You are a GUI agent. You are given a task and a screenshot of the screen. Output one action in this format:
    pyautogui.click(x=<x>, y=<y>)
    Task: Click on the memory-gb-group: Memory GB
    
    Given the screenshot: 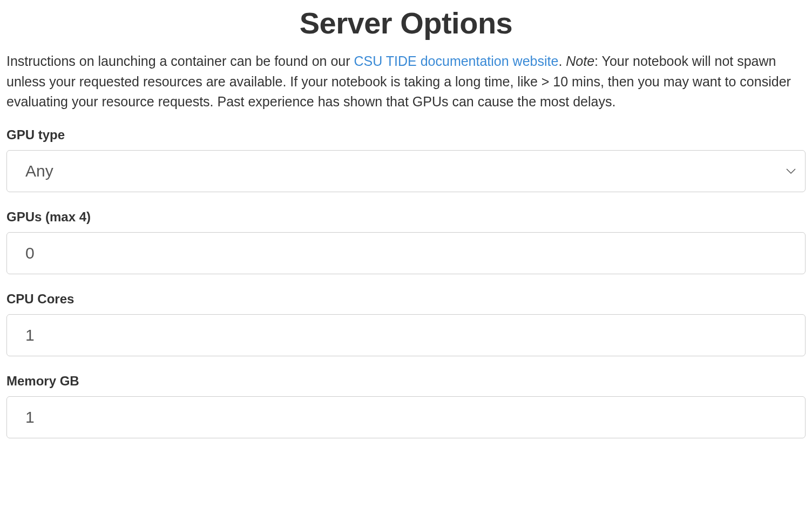 What is the action you would take?
    pyautogui.click(x=406, y=406)
    